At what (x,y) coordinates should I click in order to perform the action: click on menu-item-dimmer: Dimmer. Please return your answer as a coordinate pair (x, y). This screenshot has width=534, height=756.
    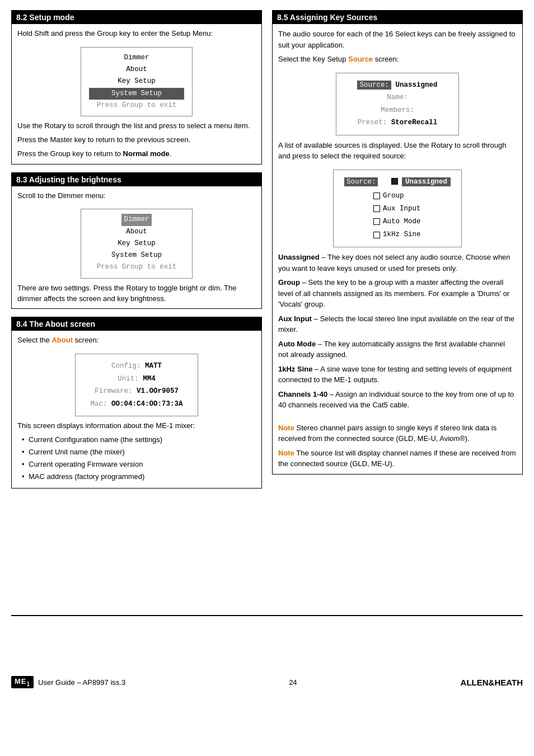
    Looking at the image, I should click on (137, 58).